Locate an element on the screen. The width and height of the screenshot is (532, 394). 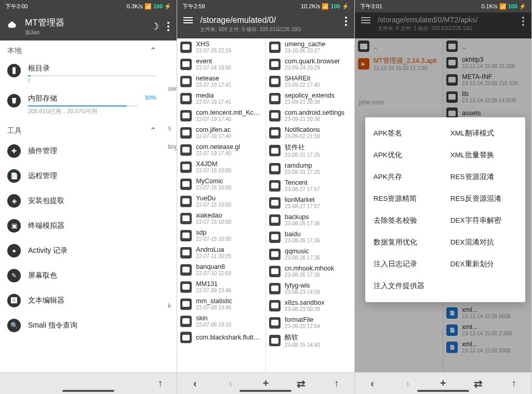
menu-item: DEX混淆对抗 is located at coordinates (484, 242).